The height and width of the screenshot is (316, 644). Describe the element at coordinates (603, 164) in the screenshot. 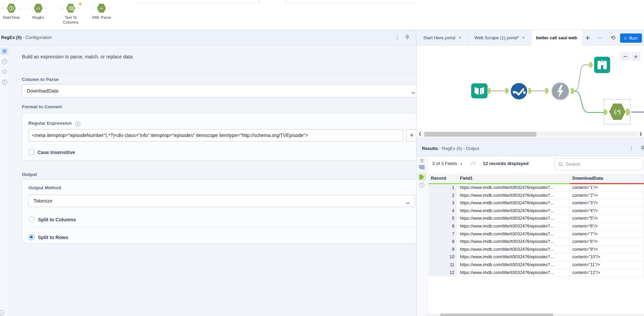

I see `search-input` at that location.